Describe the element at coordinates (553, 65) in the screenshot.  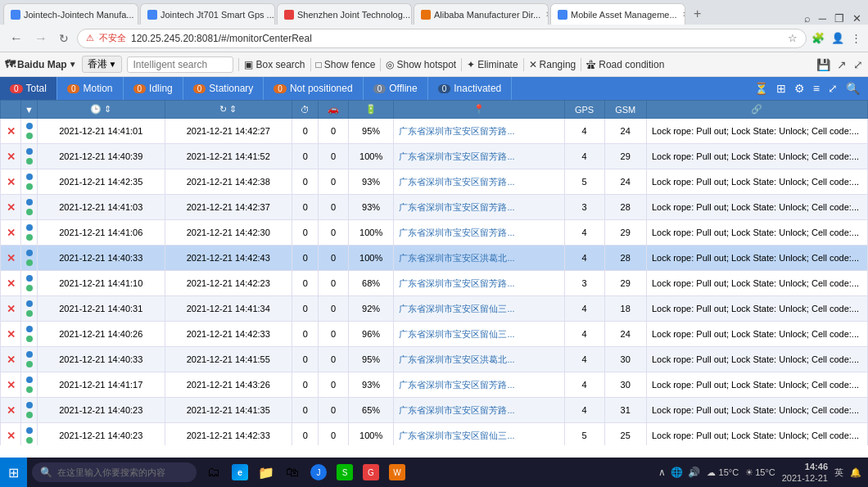
I see `ranging-button: ✕ Ranging` at that location.